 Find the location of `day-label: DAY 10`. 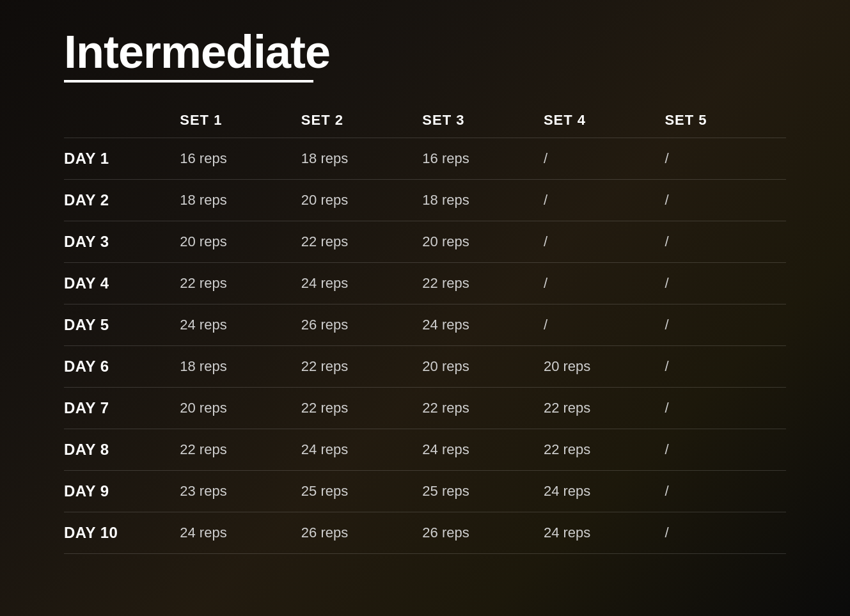

day-label: DAY 10 is located at coordinates (122, 533).